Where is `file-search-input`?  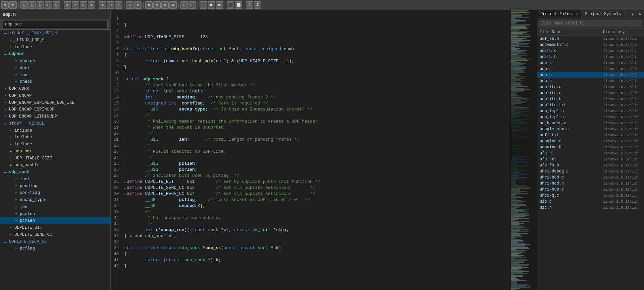
file-search-input is located at coordinates (590, 23).